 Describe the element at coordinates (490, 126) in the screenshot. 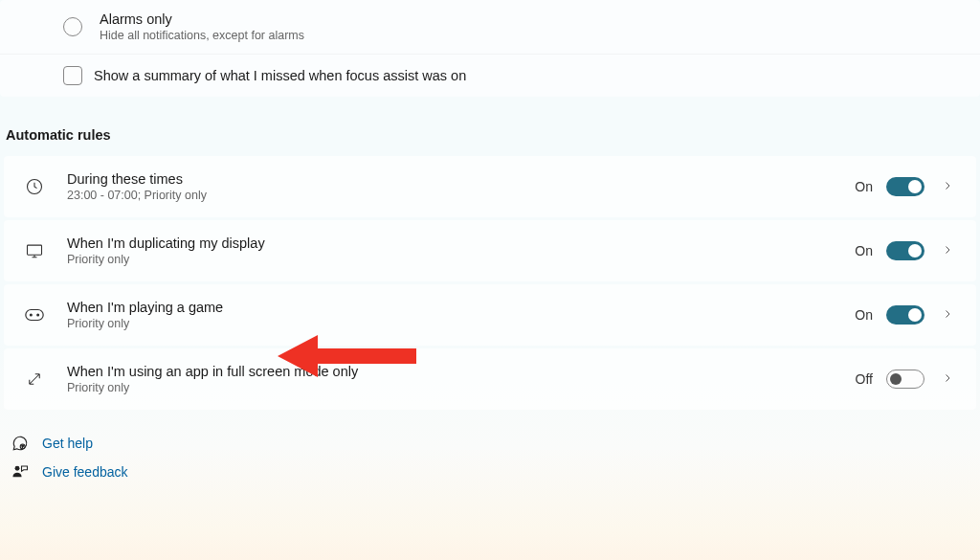

I see `section-header-automatic-rules: Automatic rules` at that location.